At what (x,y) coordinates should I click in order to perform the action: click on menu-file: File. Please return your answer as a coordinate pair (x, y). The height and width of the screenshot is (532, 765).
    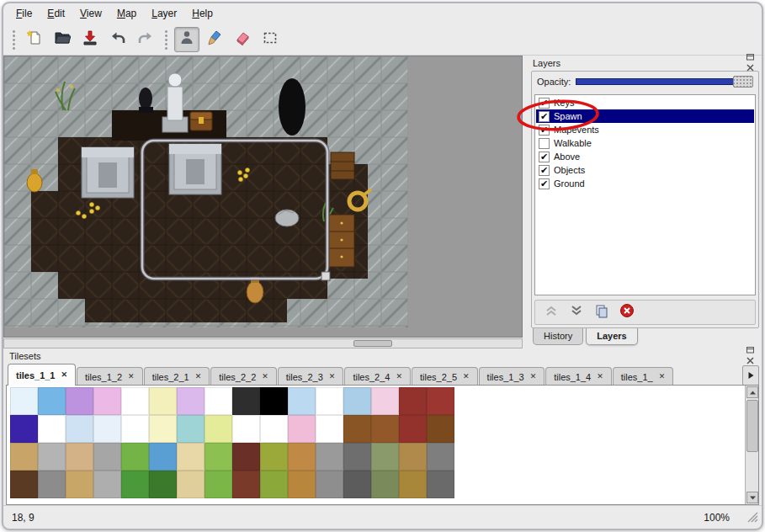
    Looking at the image, I should click on (24, 13).